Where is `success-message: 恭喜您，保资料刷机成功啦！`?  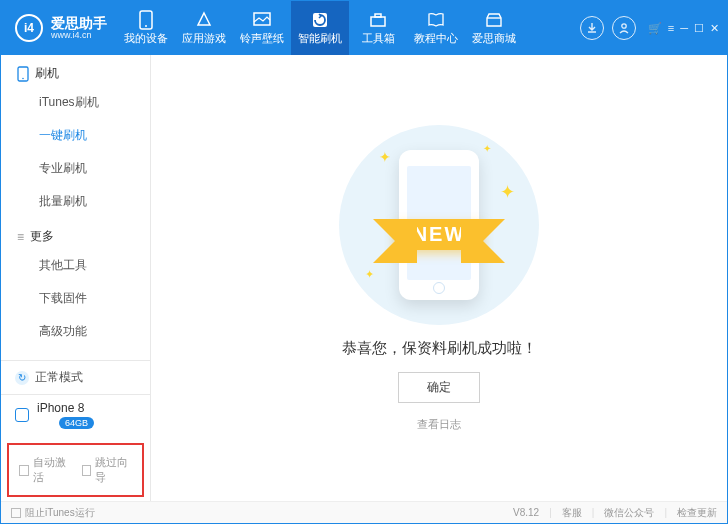
success-message: 恭喜您，保资料刷机成功啦！ is located at coordinates (440, 348).